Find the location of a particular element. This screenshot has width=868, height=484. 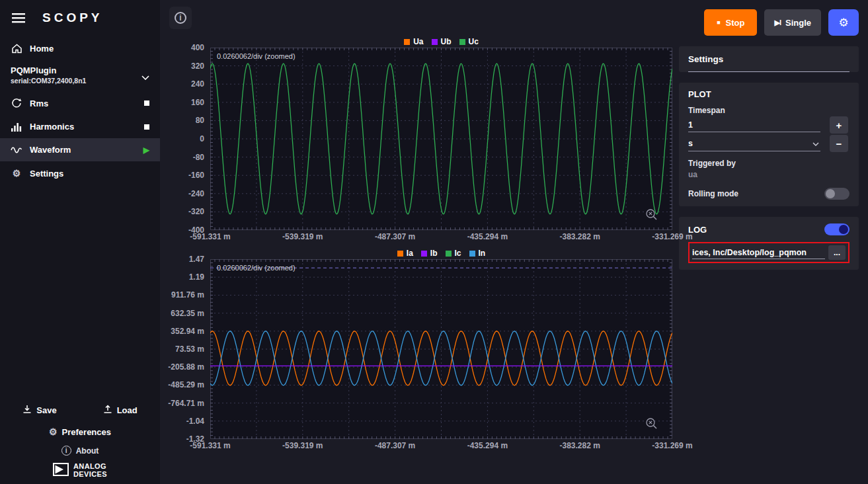

y-tick-label: 400 is located at coordinates (198, 48).